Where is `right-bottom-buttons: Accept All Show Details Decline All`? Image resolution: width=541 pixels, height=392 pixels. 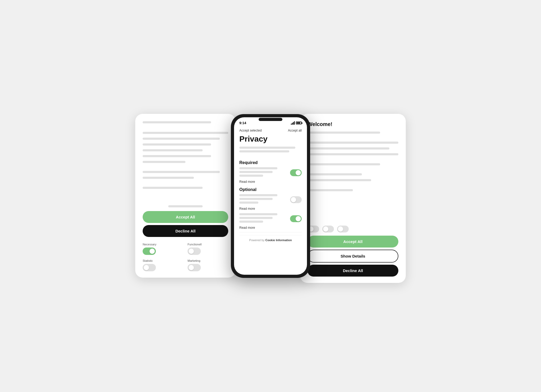 right-bottom-buttons: Accept All Show Details Decline All is located at coordinates (353, 256).